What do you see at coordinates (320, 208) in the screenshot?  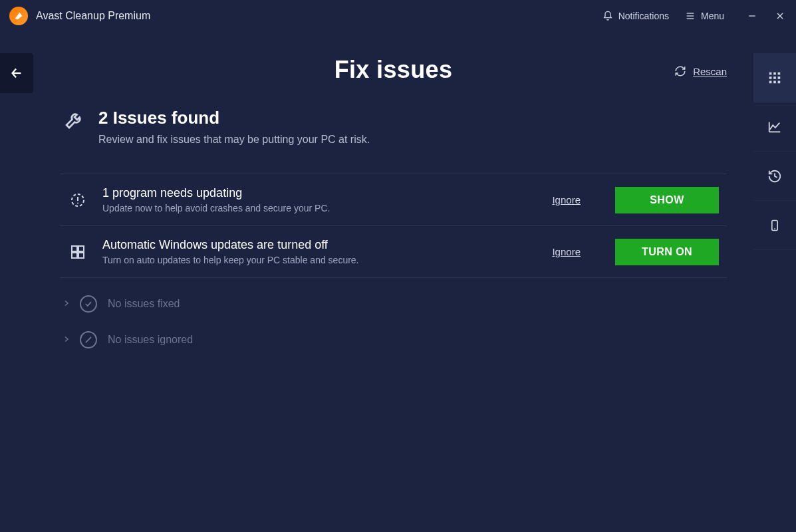 I see `issue-desc: Update now to help avoid crashes and sec…` at bounding box center [320, 208].